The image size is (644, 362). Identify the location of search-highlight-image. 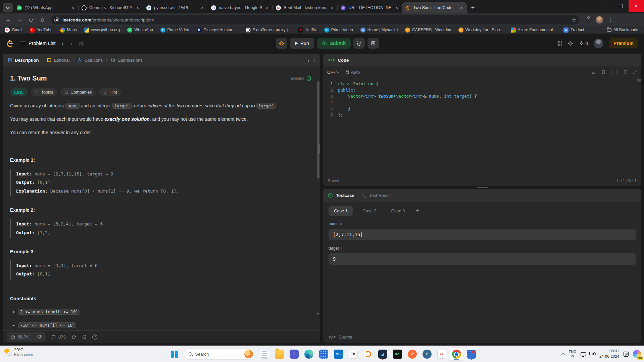
(249, 354).